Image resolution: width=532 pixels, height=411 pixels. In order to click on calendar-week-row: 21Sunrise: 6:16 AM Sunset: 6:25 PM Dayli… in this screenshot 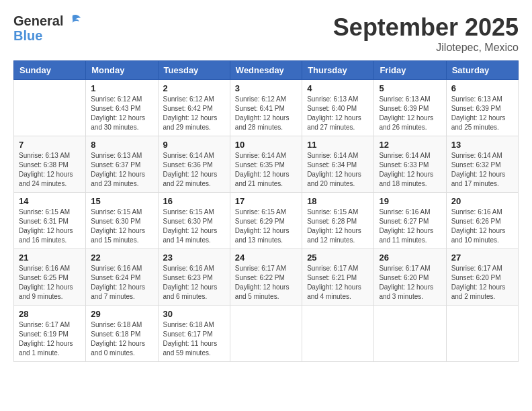, I will do `click(266, 277)`.